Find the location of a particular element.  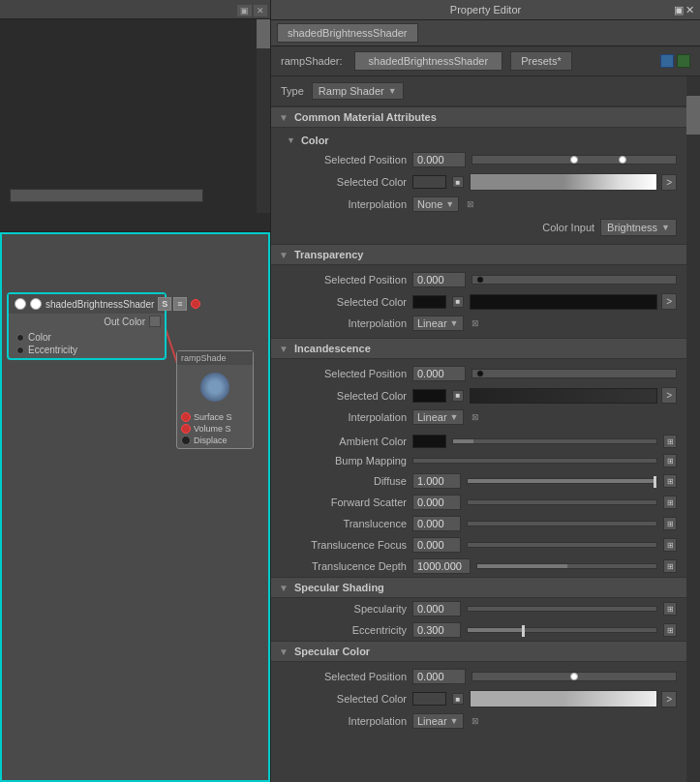

ramp-shader-value-tab: shadedBrightnessShader is located at coordinates (429, 61).